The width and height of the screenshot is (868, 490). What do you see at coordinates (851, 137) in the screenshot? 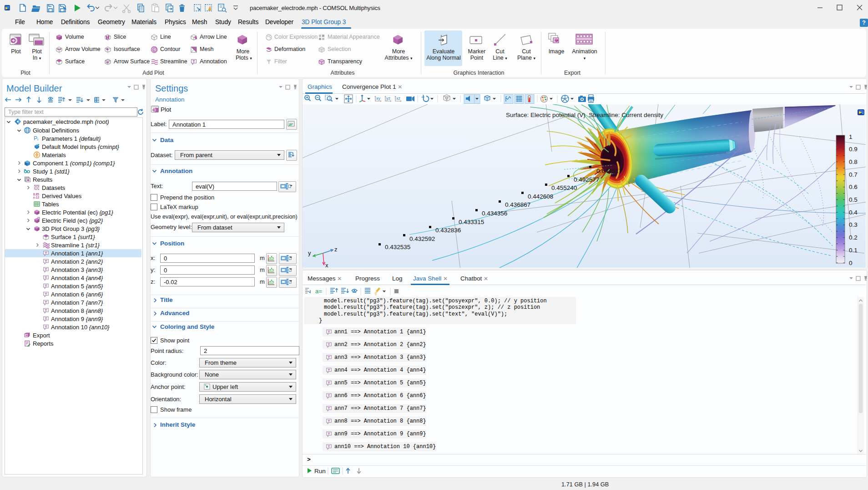
I see `svg-text: 1` at bounding box center [851, 137].